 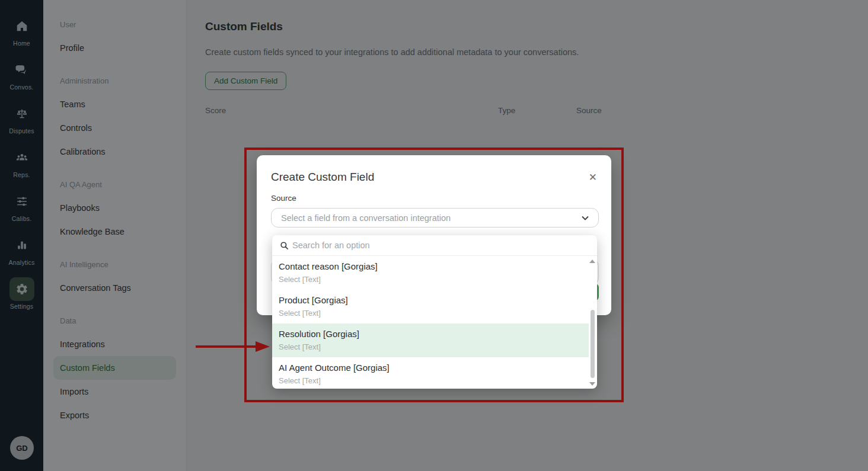 I want to click on option-title: AI Agent Outcome [Gorgias], so click(x=432, y=367).